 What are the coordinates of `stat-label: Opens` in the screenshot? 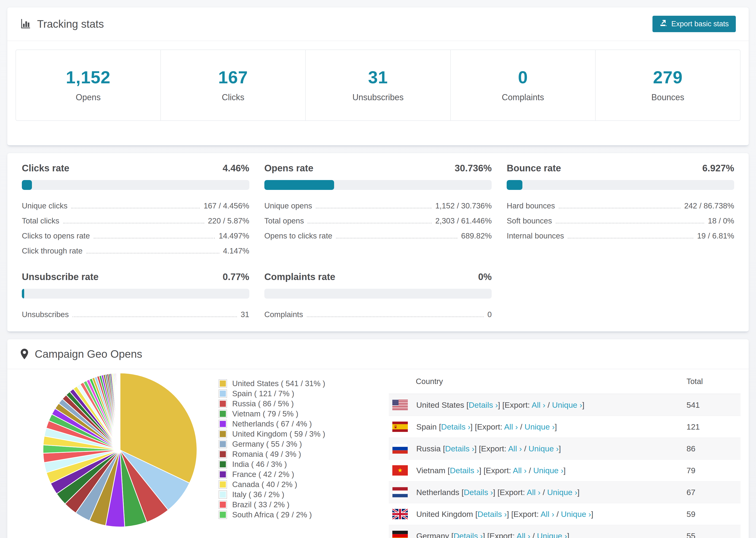 It's located at (88, 97).